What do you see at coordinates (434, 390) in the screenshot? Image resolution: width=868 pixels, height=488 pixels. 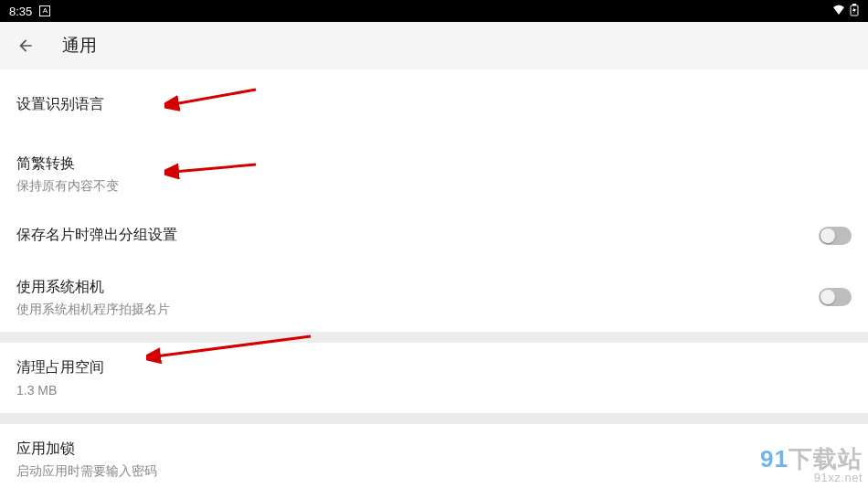 I see `row-subtitle: 1.3 MB` at bounding box center [434, 390].